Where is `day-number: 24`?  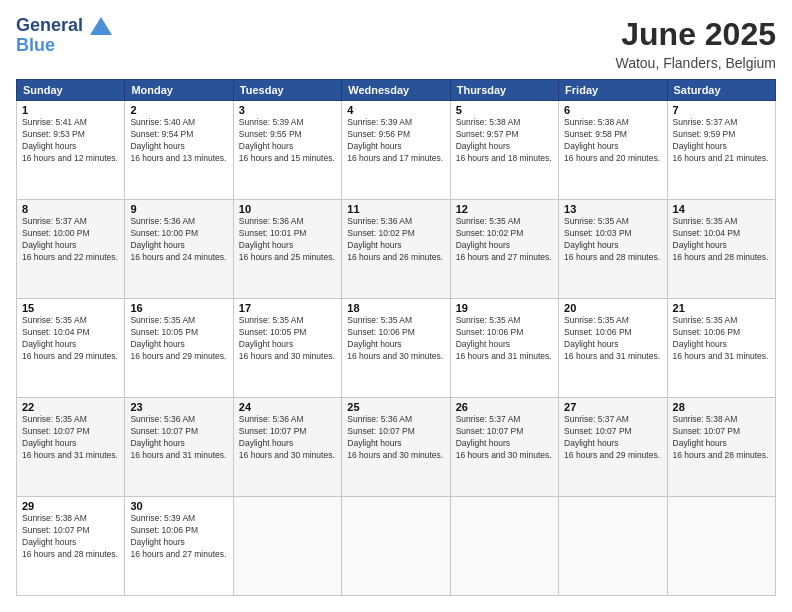
day-number: 24 is located at coordinates (288, 407).